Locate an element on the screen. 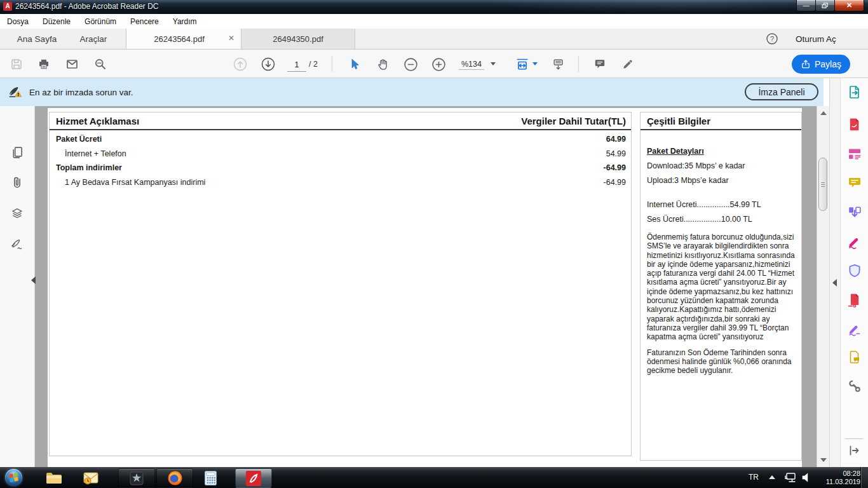 The width and height of the screenshot is (868, 488). vertical-scrollbar is located at coordinates (823, 287).